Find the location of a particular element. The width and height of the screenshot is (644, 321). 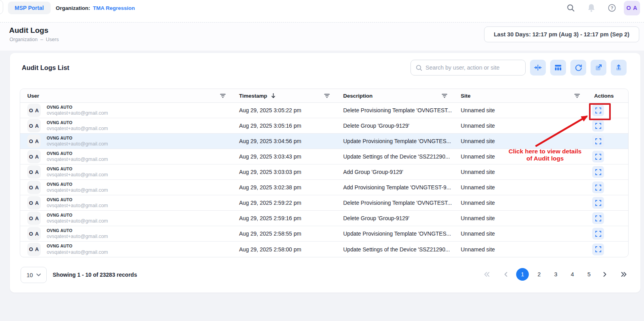

cell-timestamp: Aug 29, 2025 2:59:16 pm is located at coordinates (283, 218).